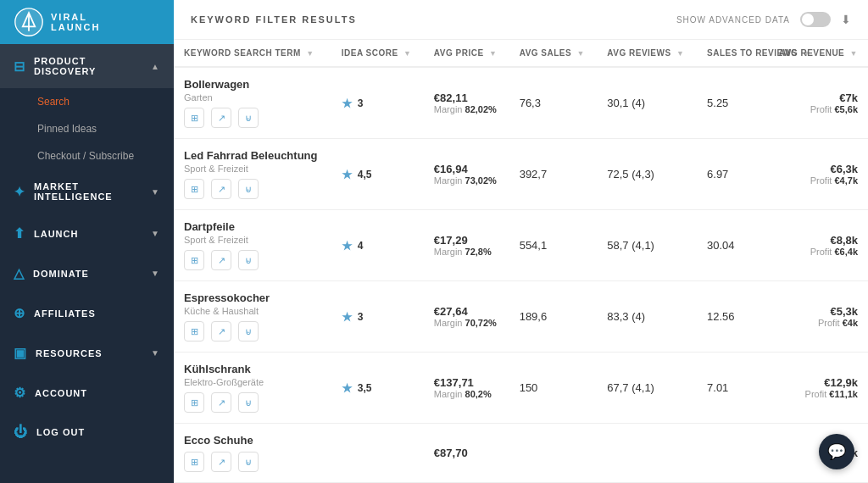 This screenshot has height=483, width=868. Describe the element at coordinates (364, 175) in the screenshot. I see `idea-score-value: 4,5` at that location.